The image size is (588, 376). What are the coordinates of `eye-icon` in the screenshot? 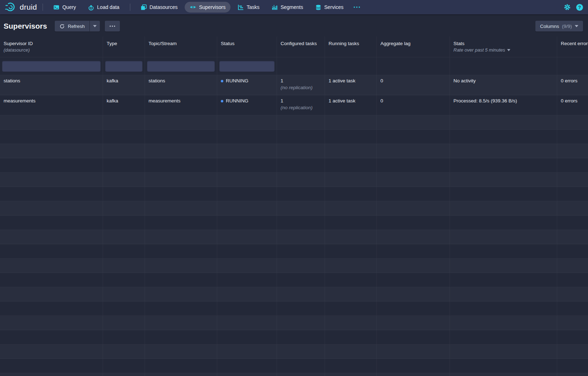 It's located at (193, 7).